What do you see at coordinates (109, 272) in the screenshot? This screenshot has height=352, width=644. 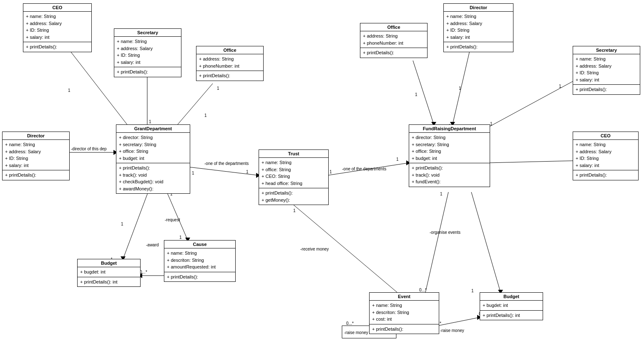 I see `budget-left-attributes: + bugdet: int` at bounding box center [109, 272].